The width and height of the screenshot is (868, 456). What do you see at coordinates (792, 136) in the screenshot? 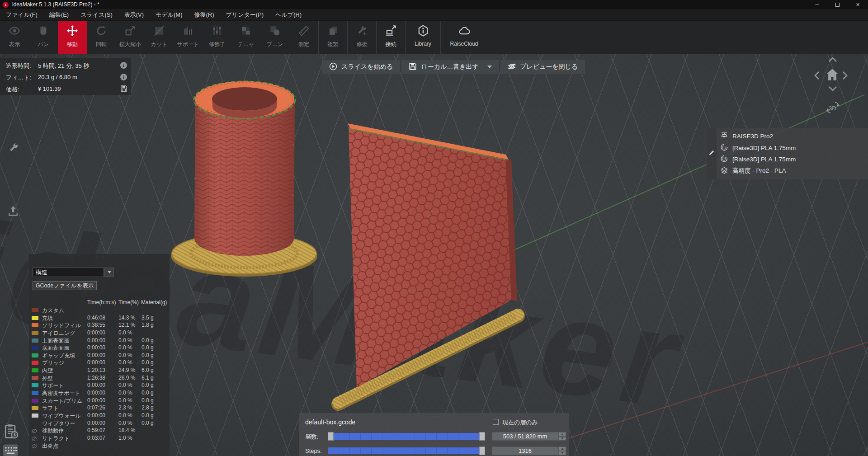
I see `printer-type-row: RAISE3D Pro2` at bounding box center [792, 136].